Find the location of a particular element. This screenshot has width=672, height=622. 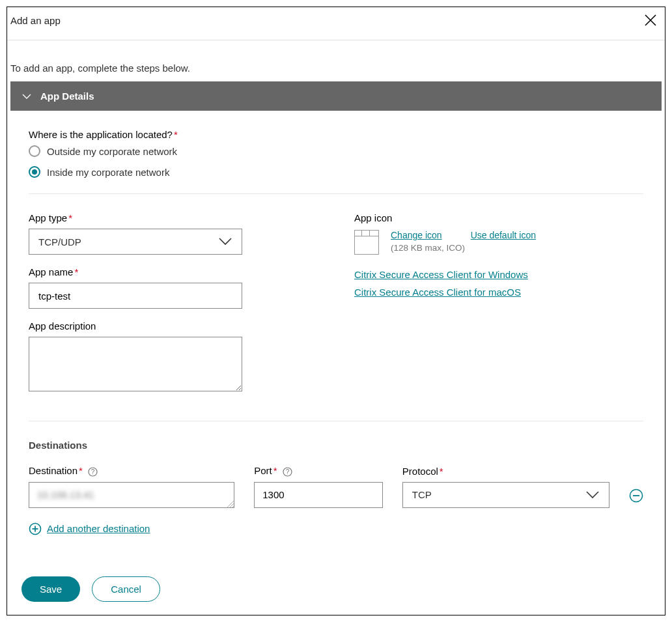

radio-outside-network: Outside my corporate network is located at coordinates (336, 151).